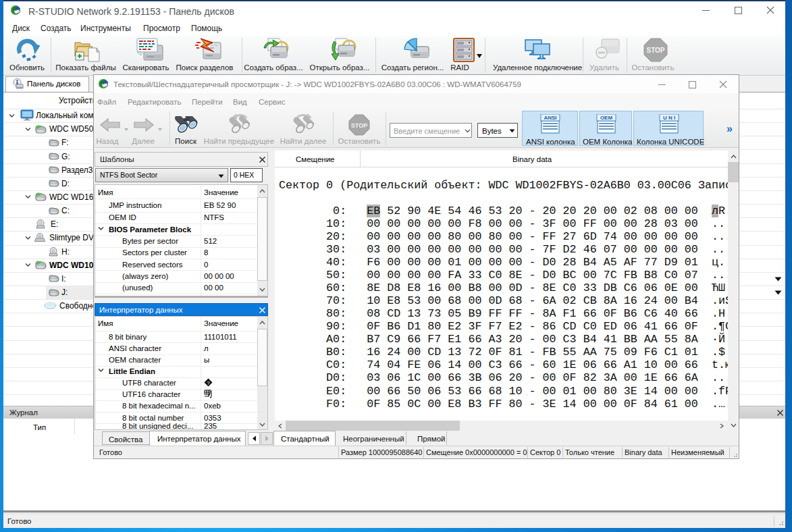 This screenshot has height=532, width=792. What do you see at coordinates (669, 117) in the screenshot?
I see `svg-text: U N I` at bounding box center [669, 117].